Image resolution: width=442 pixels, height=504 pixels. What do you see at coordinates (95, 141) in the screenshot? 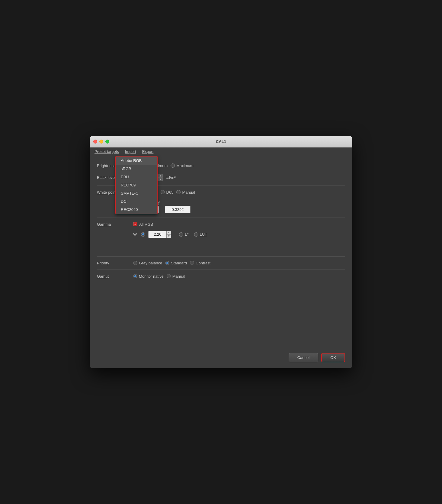
I see `close-button` at bounding box center [95, 141].